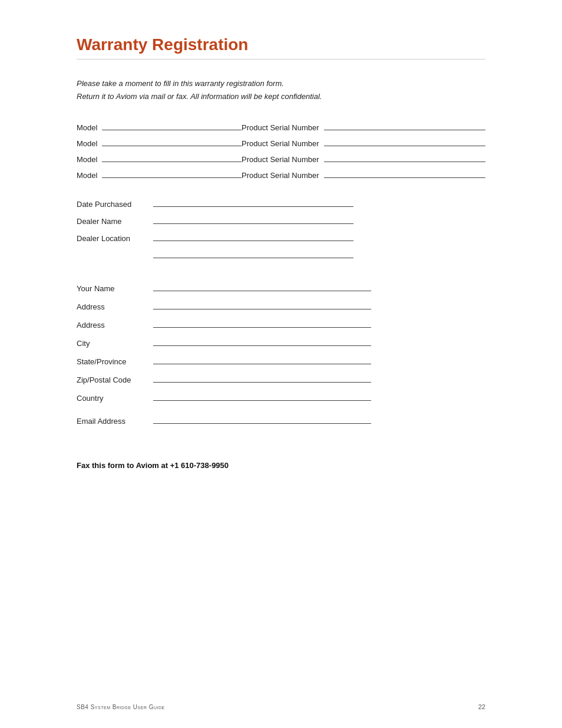 This screenshot has width=562, height=728. What do you see at coordinates (281, 97) in the screenshot?
I see `intro-line-2: Return it to Aviom via mail or fax. All …` at bounding box center [281, 97].